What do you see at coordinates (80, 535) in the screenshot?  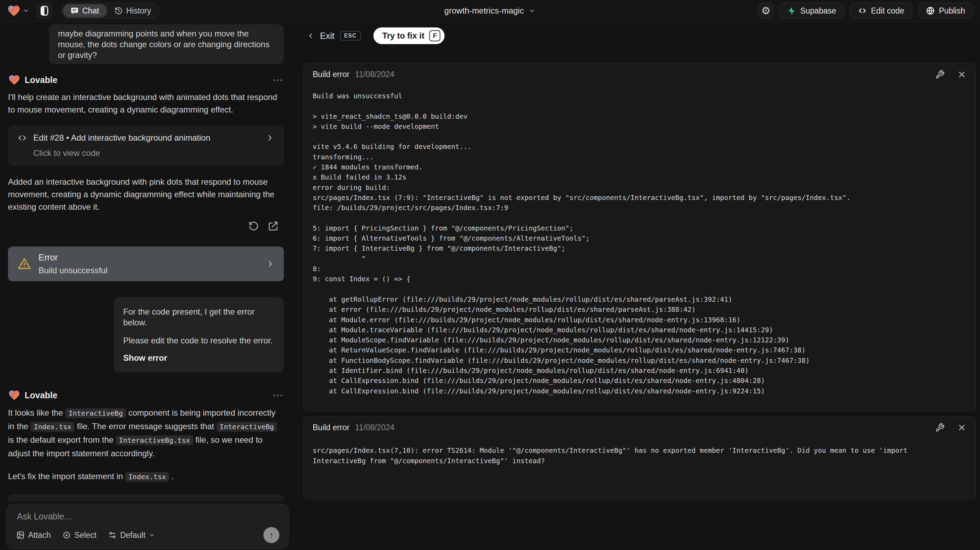 I see `select-button: Select` at bounding box center [80, 535].